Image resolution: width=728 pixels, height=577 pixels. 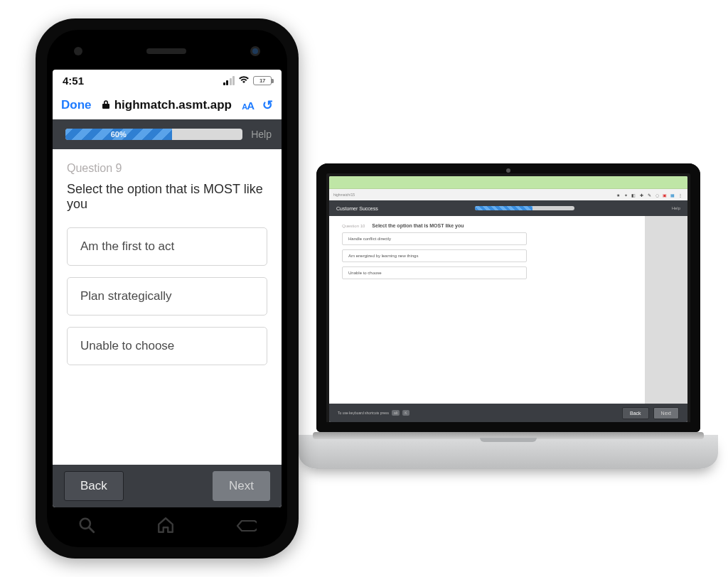 I want to click on proximity-sensor-icon, so click(x=78, y=51).